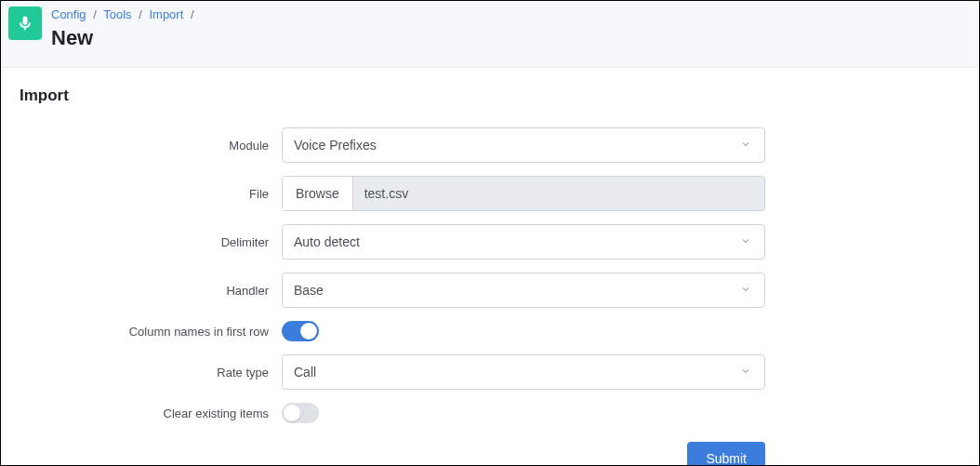 The image size is (980, 466). What do you see at coordinates (166, 15) in the screenshot?
I see `breadcrumb-import: Import` at bounding box center [166, 15].